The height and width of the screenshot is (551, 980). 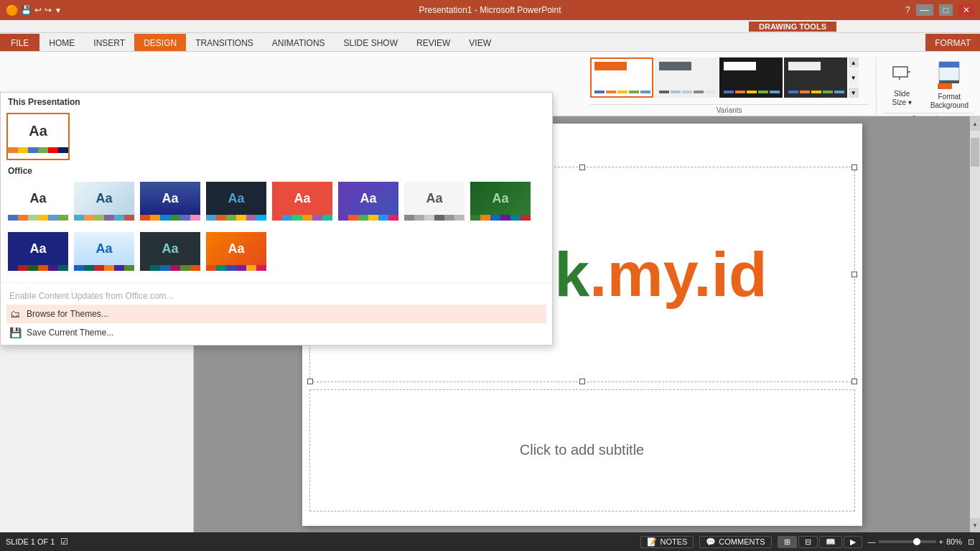 What do you see at coordinates (953, 42) in the screenshot?
I see `tab-format: FORMAT` at bounding box center [953, 42].